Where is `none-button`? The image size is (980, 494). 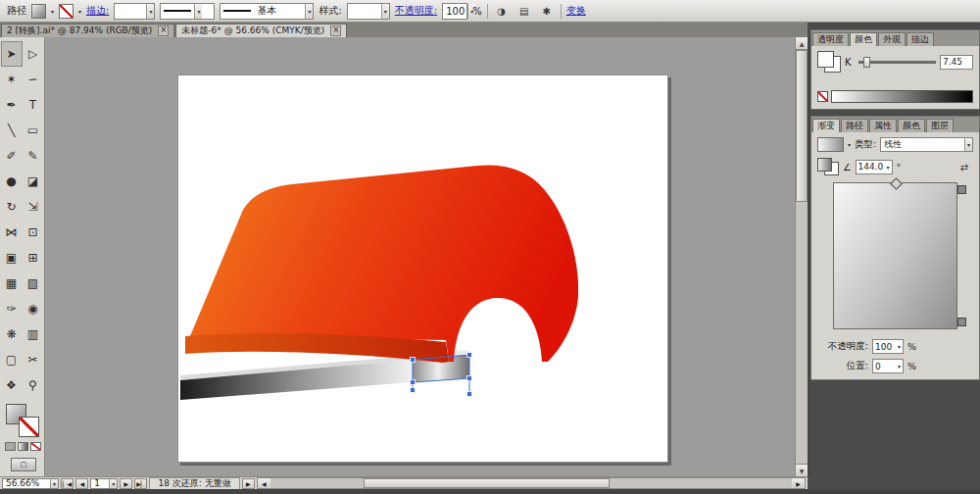 none-button is located at coordinates (35, 447).